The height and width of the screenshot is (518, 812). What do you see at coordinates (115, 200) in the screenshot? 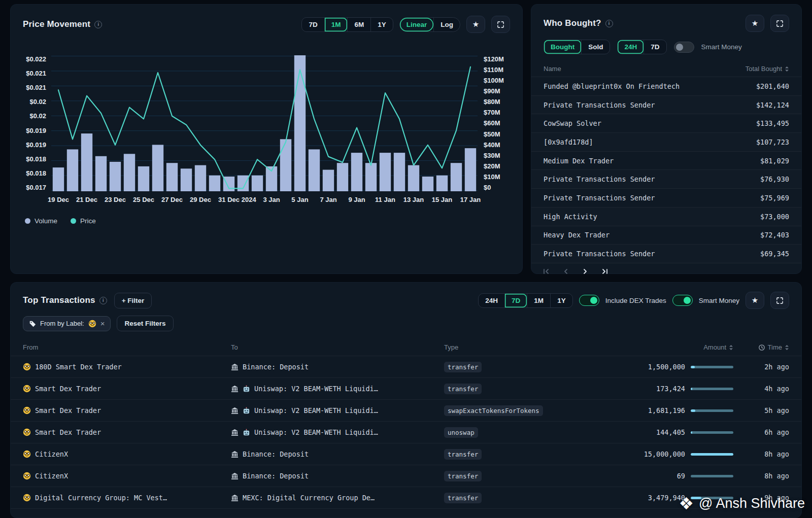
I see `date-tick-label: 23 Dec` at bounding box center [115, 200].